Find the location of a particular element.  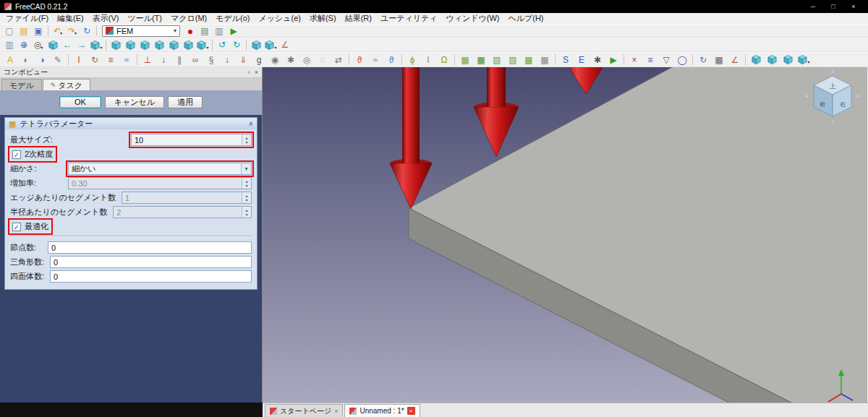

view-top-icon is located at coordinates (130, 45).